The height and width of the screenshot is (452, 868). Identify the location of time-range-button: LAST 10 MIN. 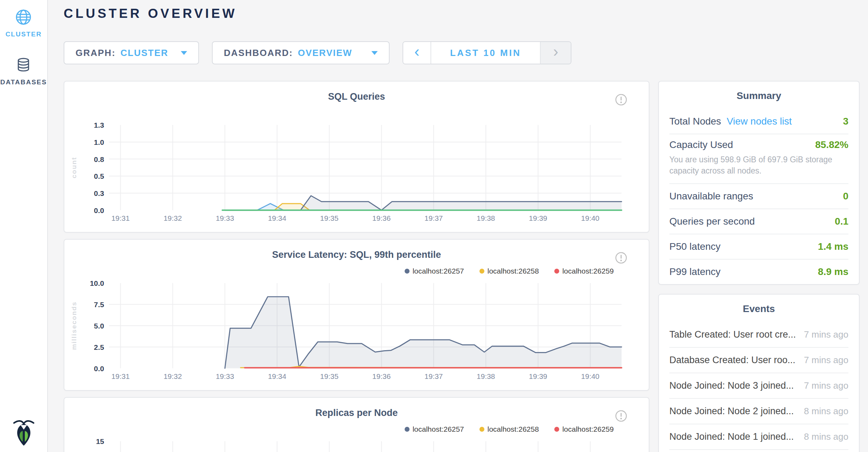
(485, 53).